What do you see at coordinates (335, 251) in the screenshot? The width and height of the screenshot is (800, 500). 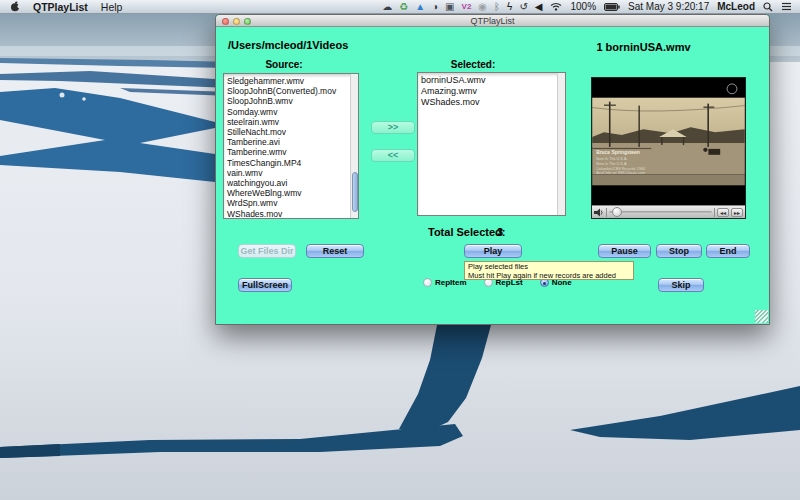 I see `reset-button: Reset` at bounding box center [335, 251].